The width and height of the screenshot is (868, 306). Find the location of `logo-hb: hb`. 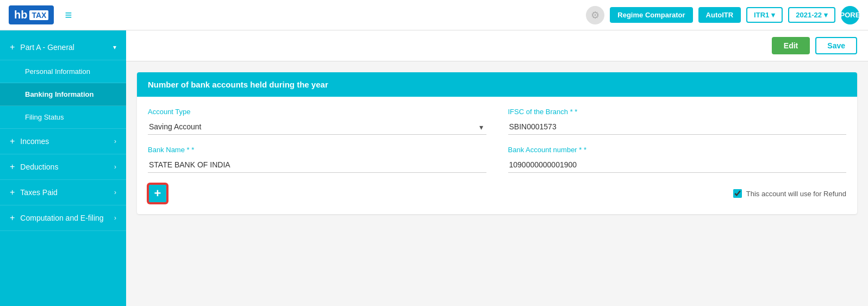

logo-hb: hb is located at coordinates (21, 15).